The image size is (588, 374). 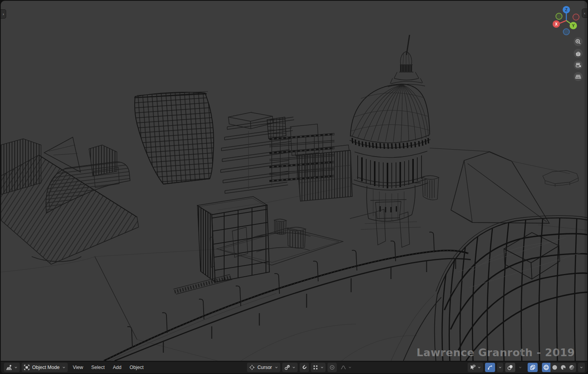 What do you see at coordinates (572, 367) in the screenshot?
I see `shading-rendered-button` at bounding box center [572, 367].